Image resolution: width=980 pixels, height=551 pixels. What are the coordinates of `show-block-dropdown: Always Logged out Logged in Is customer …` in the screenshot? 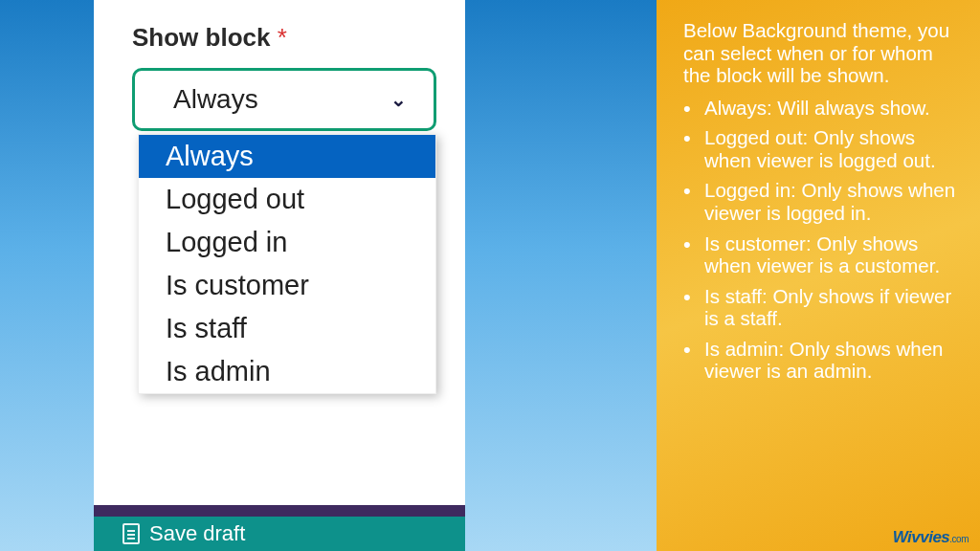 It's located at (287, 264).